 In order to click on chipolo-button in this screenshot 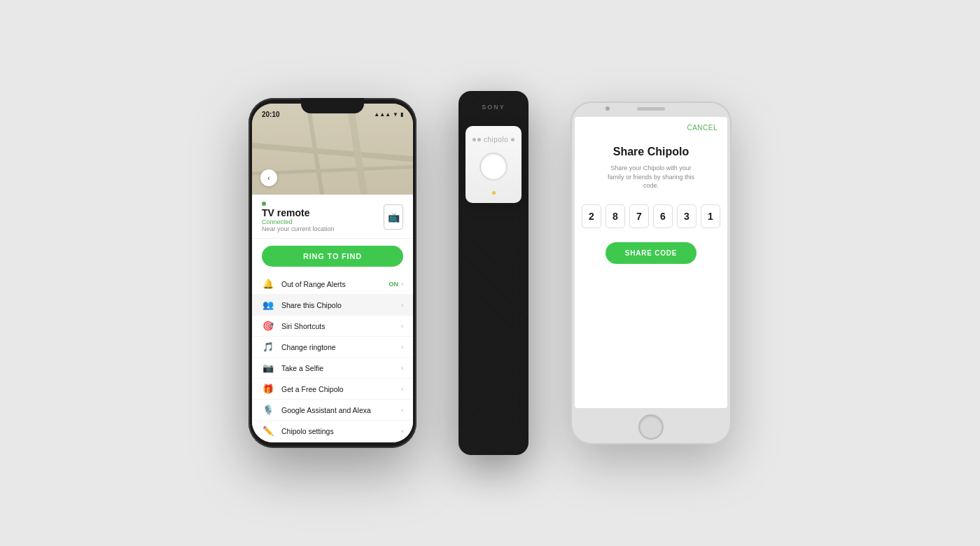, I will do `click(493, 167)`.